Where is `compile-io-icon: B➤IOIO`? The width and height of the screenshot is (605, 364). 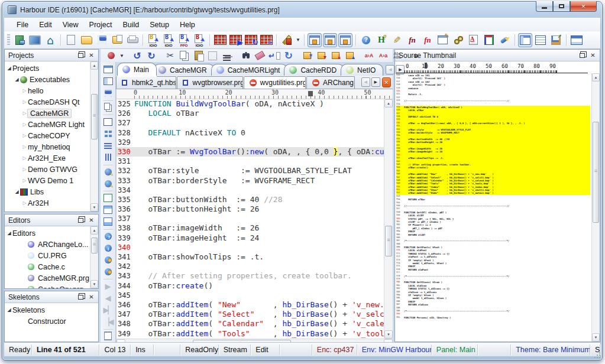 compile-io-icon: B➤IOIO is located at coordinates (153, 40).